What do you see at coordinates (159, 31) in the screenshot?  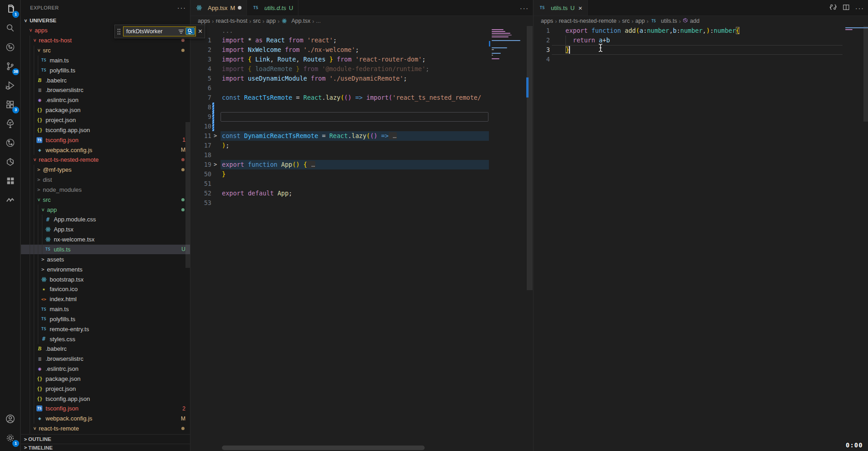 I see `filter-input` at bounding box center [159, 31].